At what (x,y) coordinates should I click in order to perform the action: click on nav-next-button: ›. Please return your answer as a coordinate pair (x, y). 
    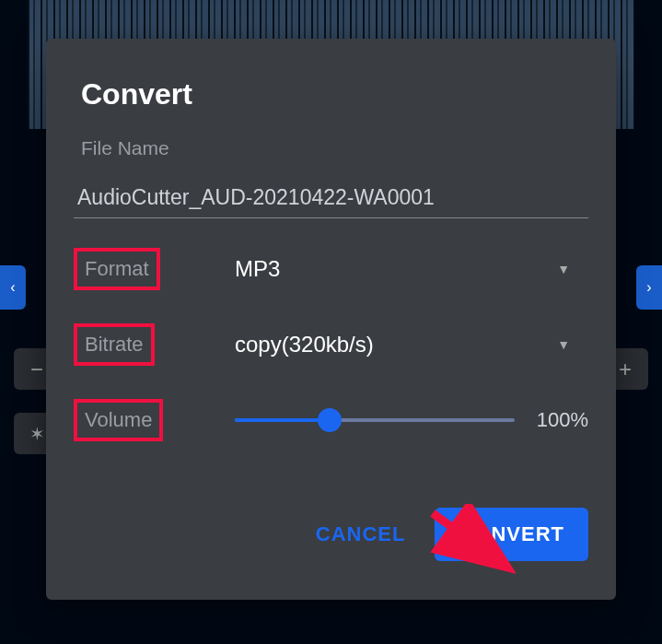
    Looking at the image, I should click on (649, 287).